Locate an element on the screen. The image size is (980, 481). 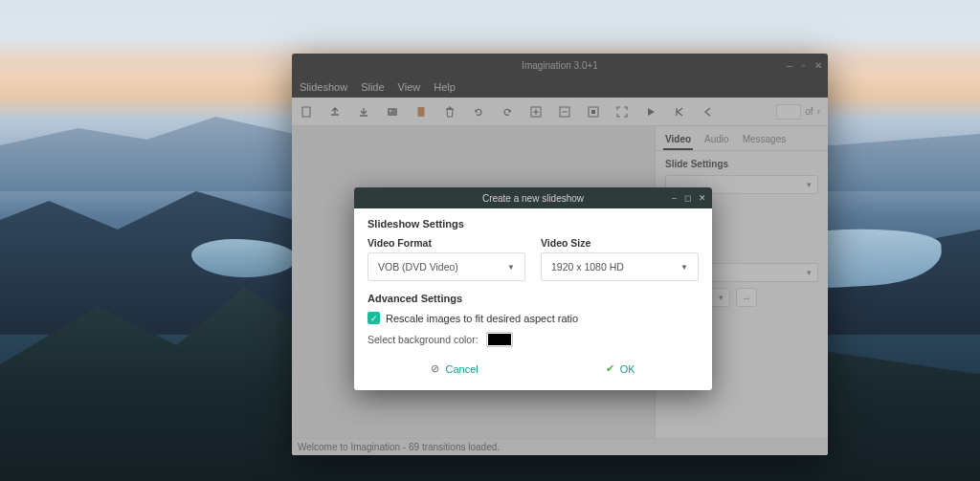
bgcolor-swatch is located at coordinates (500, 339).